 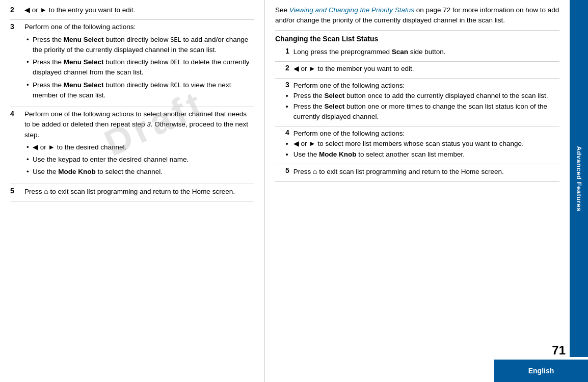 I want to click on sub-step-3-bullet-1: Press the Select button once to add the …, so click(x=426, y=96).